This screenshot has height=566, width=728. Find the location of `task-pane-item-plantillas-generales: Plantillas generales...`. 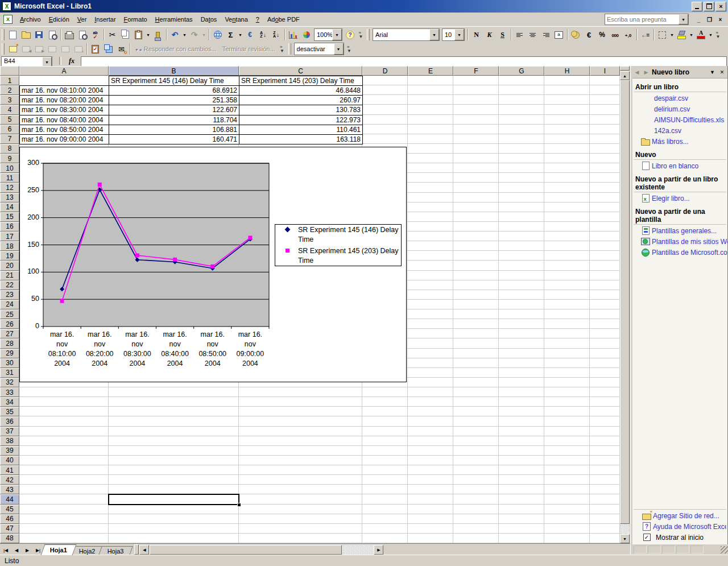

task-pane-item-plantillas-generales: Plantillas generales... is located at coordinates (680, 231).